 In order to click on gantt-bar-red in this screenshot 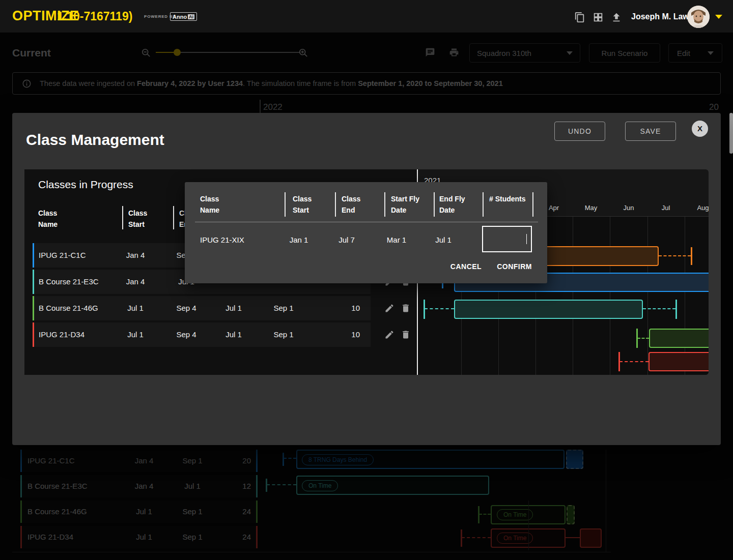, I will do `click(679, 362)`.